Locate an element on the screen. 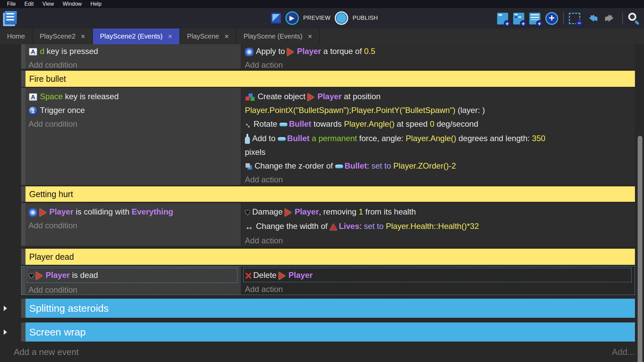  preview-button: PREVIEW is located at coordinates (317, 18).